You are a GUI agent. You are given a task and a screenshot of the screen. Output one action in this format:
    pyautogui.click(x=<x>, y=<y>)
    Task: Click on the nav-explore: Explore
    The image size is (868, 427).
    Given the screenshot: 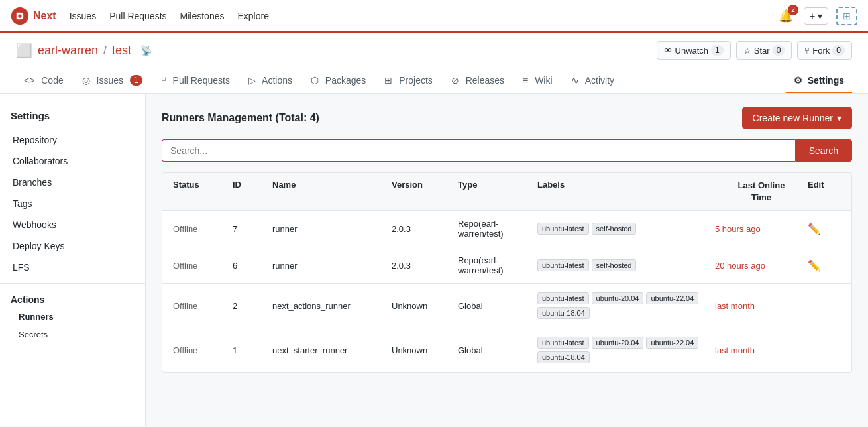 What is the action you would take?
    pyautogui.click(x=253, y=16)
    